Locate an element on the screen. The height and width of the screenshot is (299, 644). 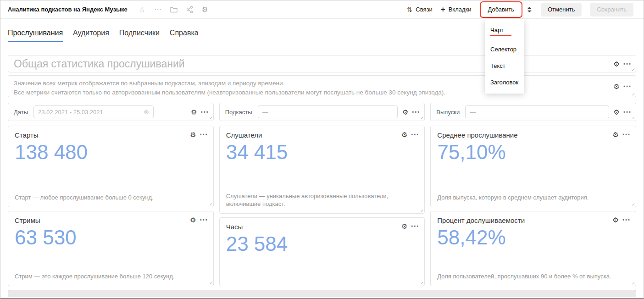
menu-item-text: Текст is located at coordinates (505, 66).